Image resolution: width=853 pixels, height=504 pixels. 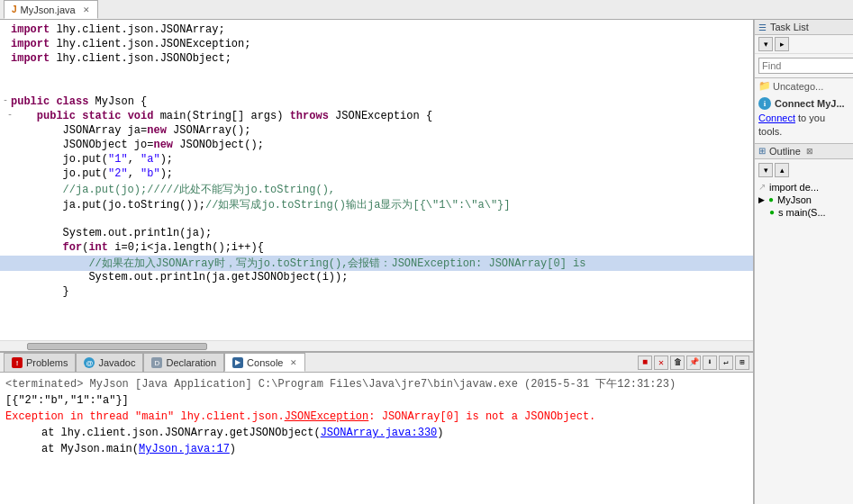 What do you see at coordinates (377, 263) in the screenshot?
I see `code-line-highlighted: //如果在加入JSONArray时，写为jo.toString(),会报错：JS…` at bounding box center [377, 263].